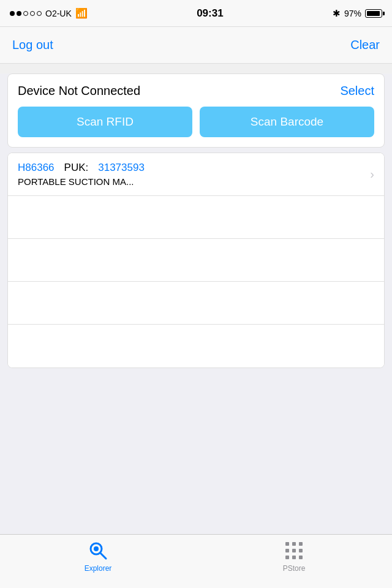  What do you see at coordinates (374, 13) in the screenshot?
I see `battery-icon` at bounding box center [374, 13].